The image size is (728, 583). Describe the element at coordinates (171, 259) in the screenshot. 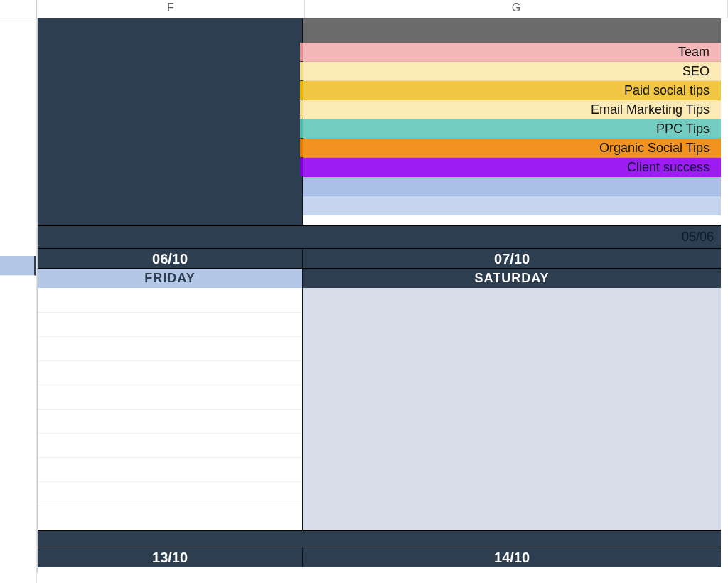

I see `date-friday: 06/10` at that location.